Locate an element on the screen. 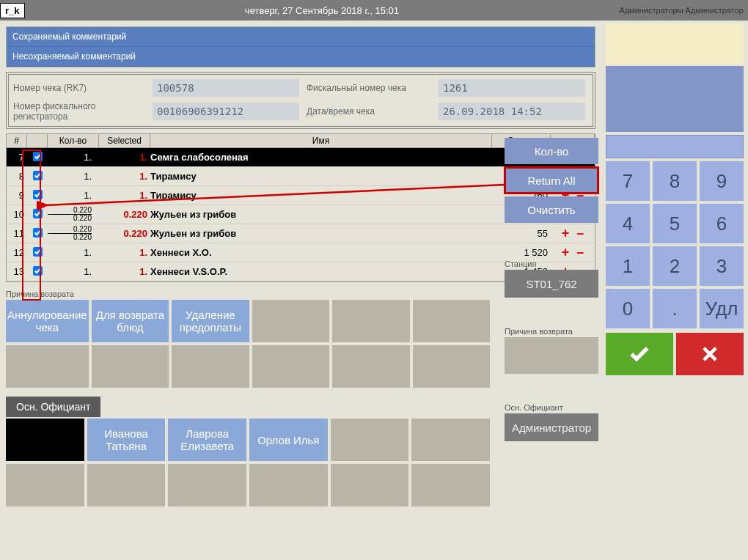  col-check is located at coordinates (37, 141).